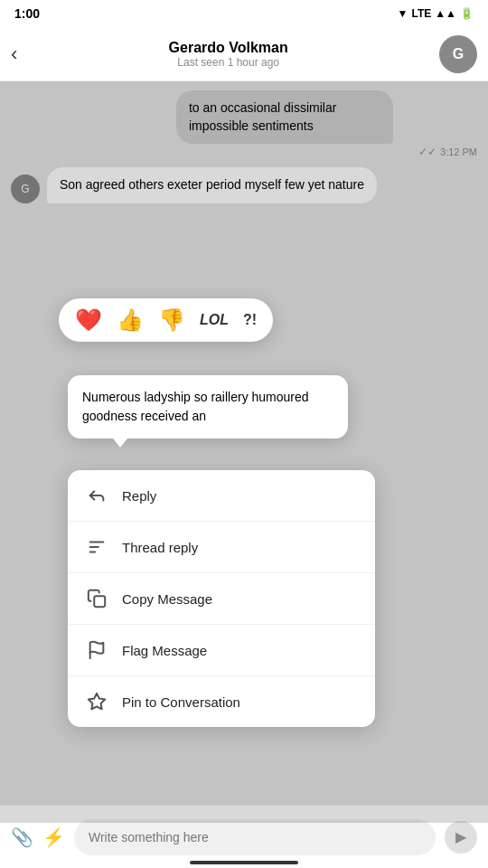 Image resolution: width=488 pixels, height=868 pixels. I want to click on time: 1:00, so click(27, 14).